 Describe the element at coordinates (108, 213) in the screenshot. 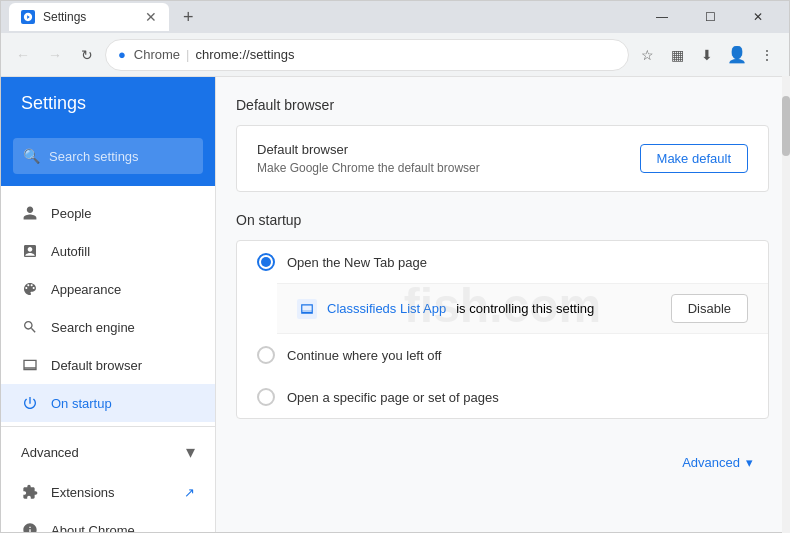

I see `sidebar-item-people: People` at that location.